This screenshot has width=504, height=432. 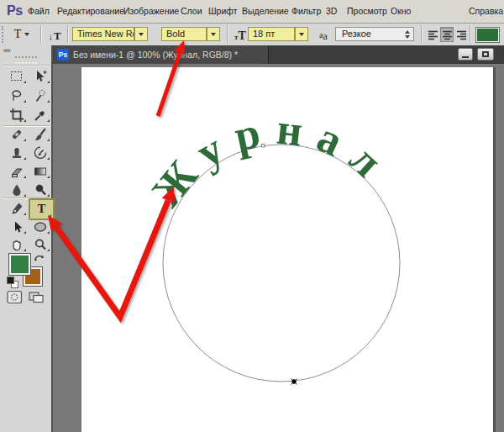 What do you see at coordinates (39, 257) in the screenshot?
I see `swap-colors-button` at bounding box center [39, 257].